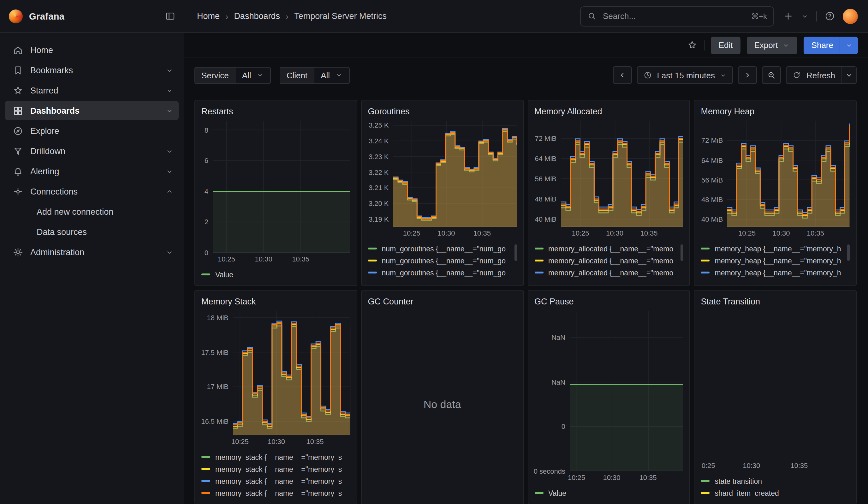 Image resolution: width=868 pixels, height=504 pixels. What do you see at coordinates (232, 75) in the screenshot?
I see `variable-service: ServiceAll` at bounding box center [232, 75].